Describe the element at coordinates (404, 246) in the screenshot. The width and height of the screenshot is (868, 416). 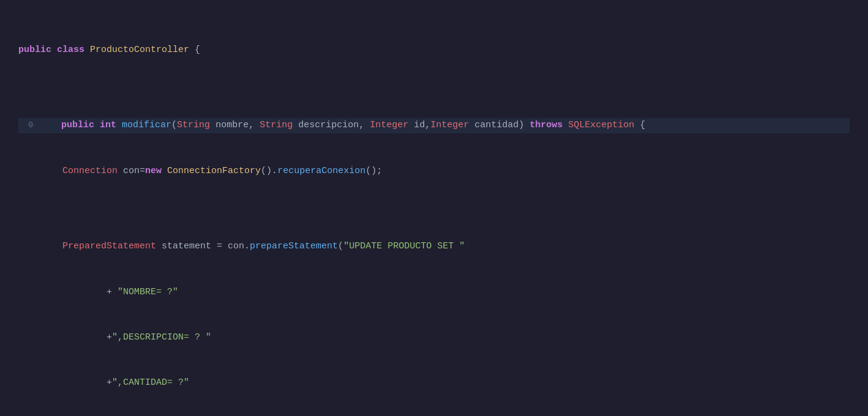
I see `string-update: "UPDATE PRODUCTO SET "` at that location.